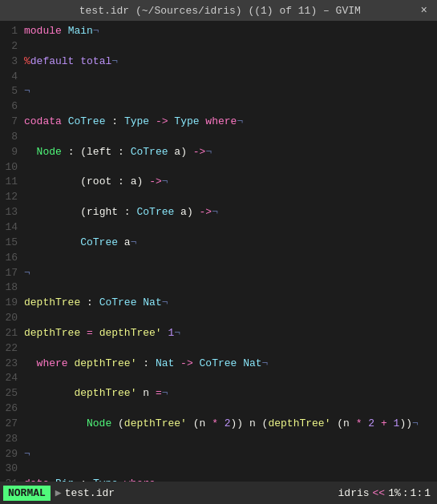 The image size is (437, 504). What do you see at coordinates (218, 10) in the screenshot?
I see `titlebar: test.idr (~/Sources/idris) ((1) of 11) –…` at bounding box center [218, 10].